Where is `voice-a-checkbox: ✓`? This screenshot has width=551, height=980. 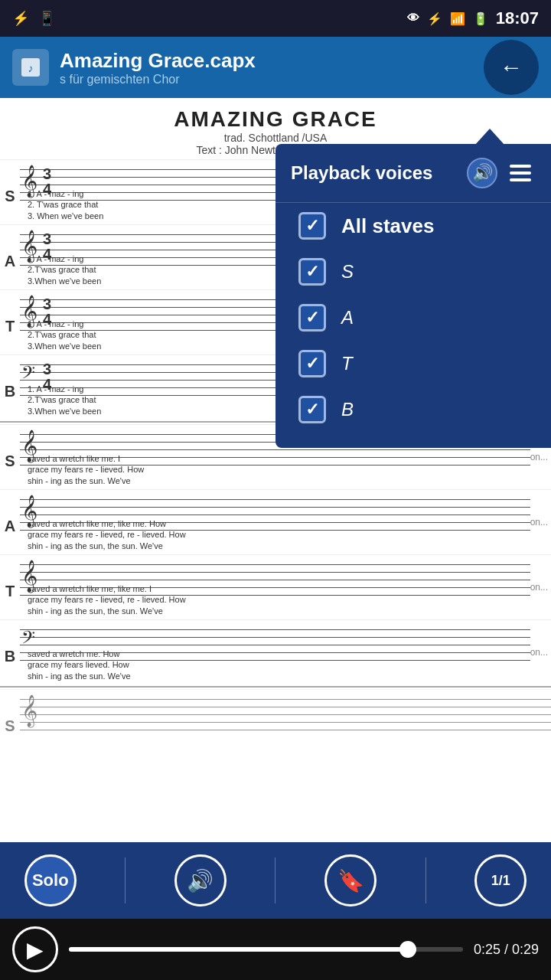 voice-a-checkbox: ✓ is located at coordinates (312, 318).